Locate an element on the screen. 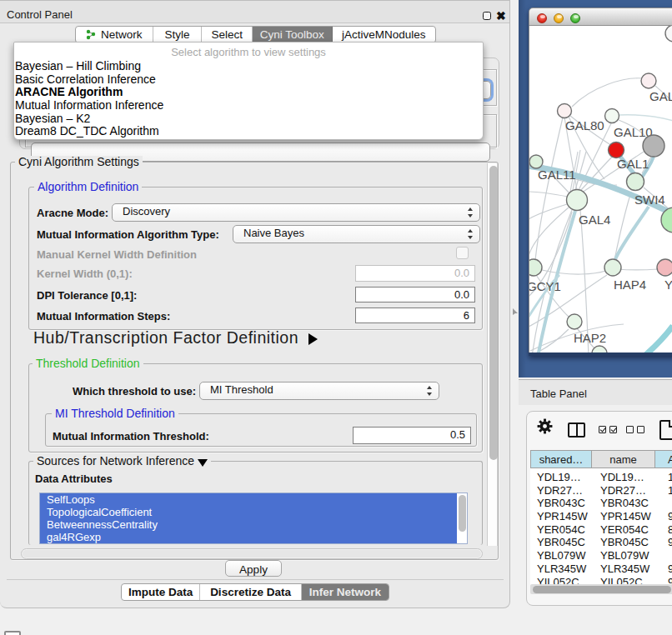  table-row: YLR345WYLR345W9. is located at coordinates (601, 568).